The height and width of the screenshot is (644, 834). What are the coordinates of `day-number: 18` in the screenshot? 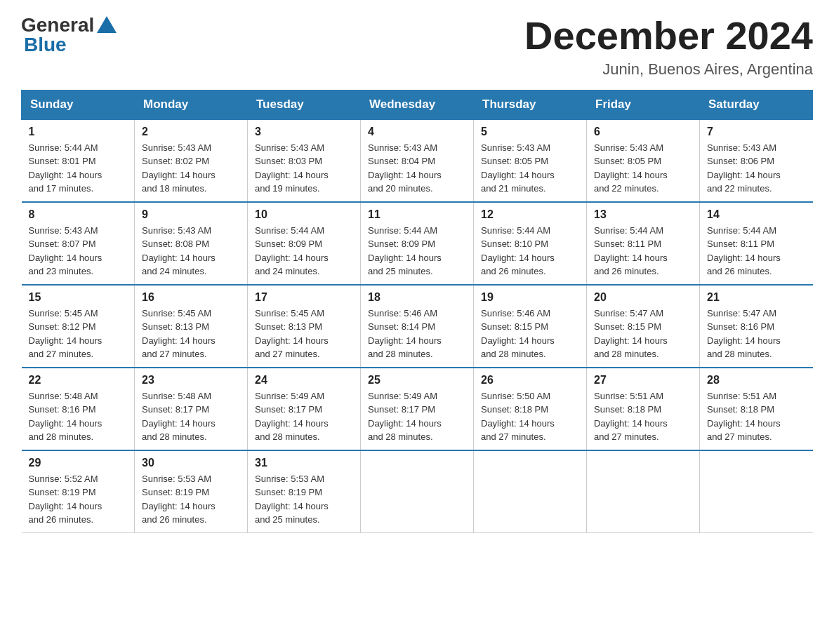 It's located at (417, 297).